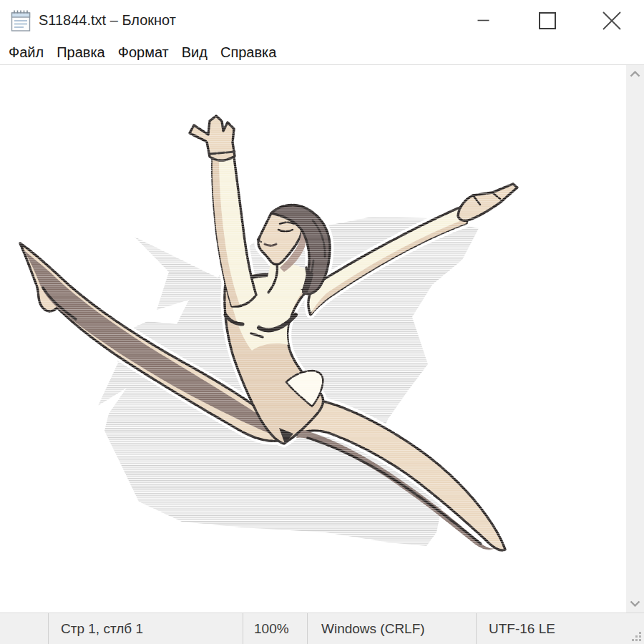  What do you see at coordinates (547, 21) in the screenshot?
I see `maximize-icon` at bounding box center [547, 21].